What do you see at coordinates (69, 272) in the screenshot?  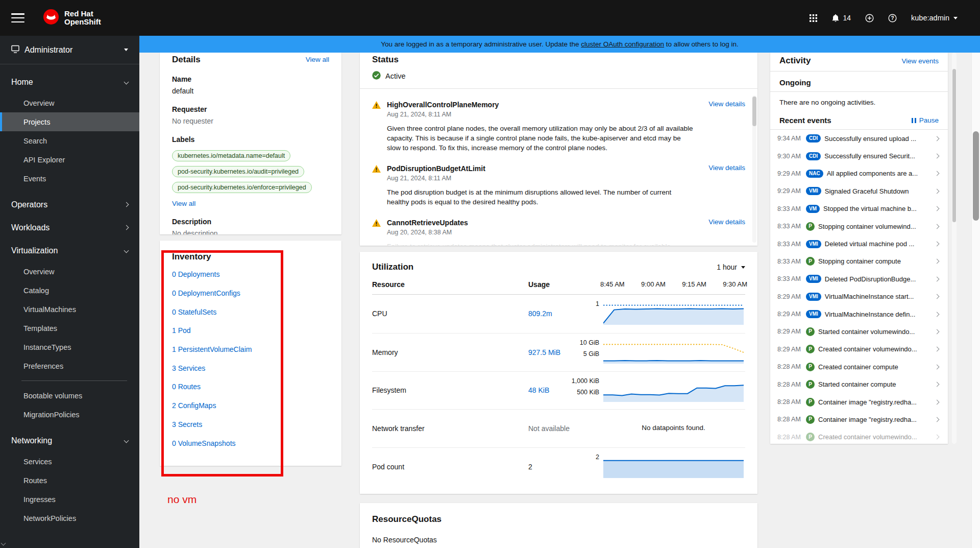 I see `sidebar-item-virt-overview: Overview` at bounding box center [69, 272].